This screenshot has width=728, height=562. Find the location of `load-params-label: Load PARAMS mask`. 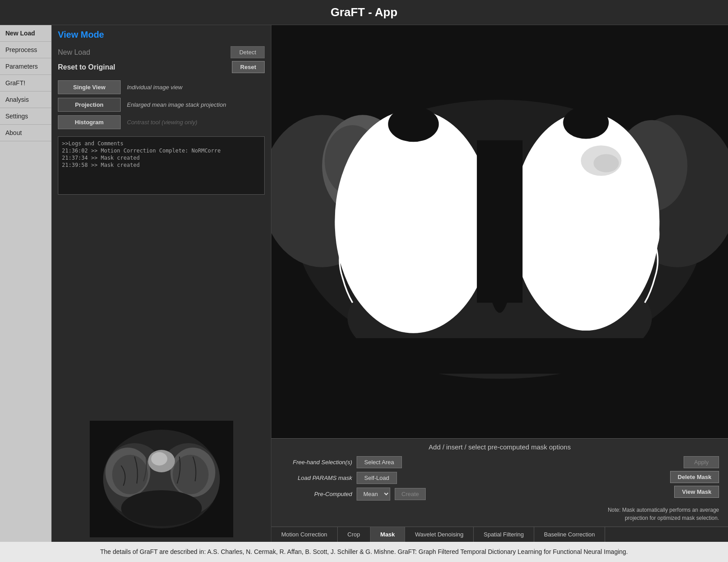

load-params-label: Load PARAMS mask is located at coordinates (316, 478).